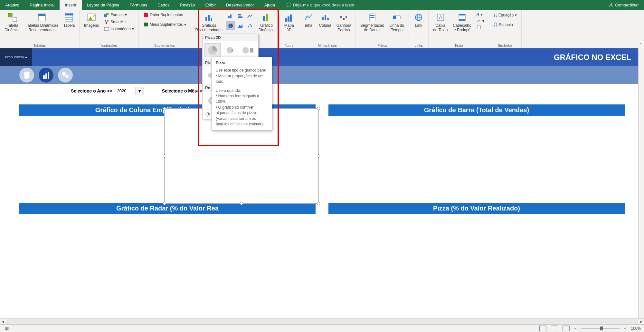  Describe the element at coordinates (69, 20) in the screenshot. I see `table-button: Tabela` at that location.